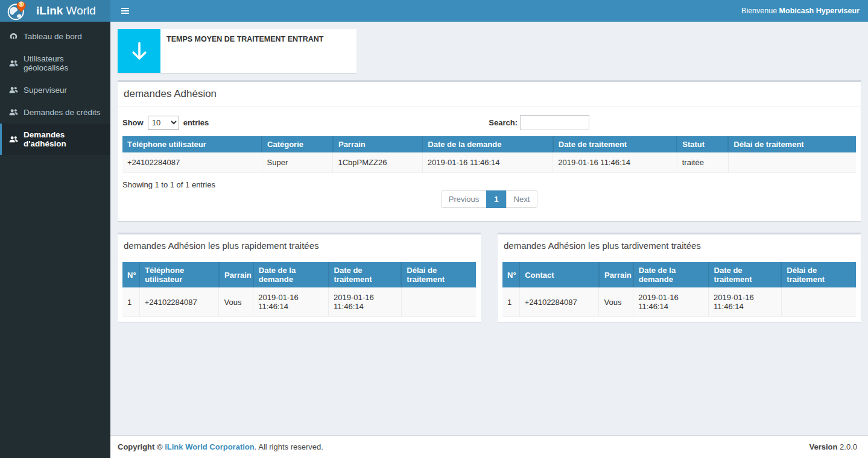 The image size is (868, 458). I want to click on sidebar-item-label: Superviseur, so click(45, 90).